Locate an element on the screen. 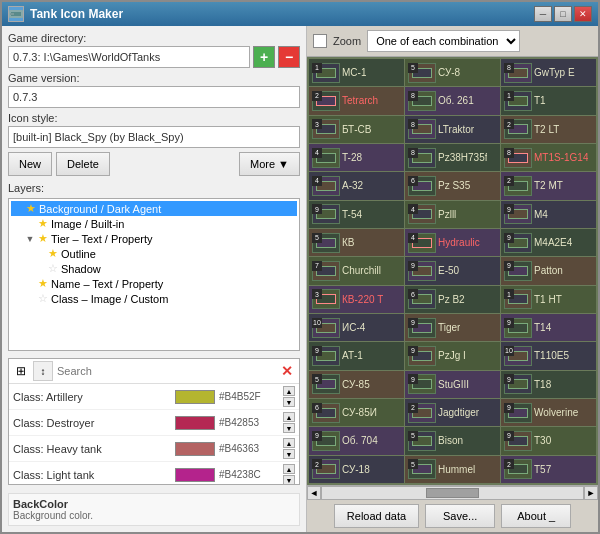 The width and height of the screenshot is (600, 534). game-ver-input is located at coordinates (154, 97).